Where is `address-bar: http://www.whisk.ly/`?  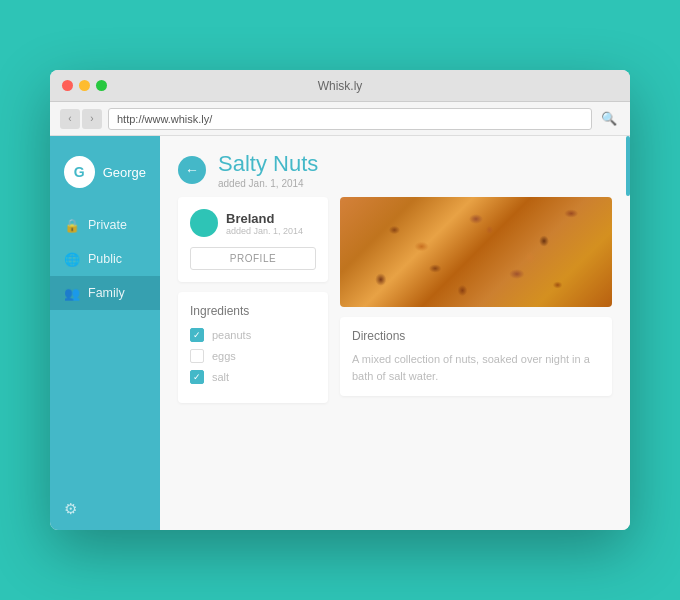 address-bar: http://www.whisk.ly/ is located at coordinates (350, 119).